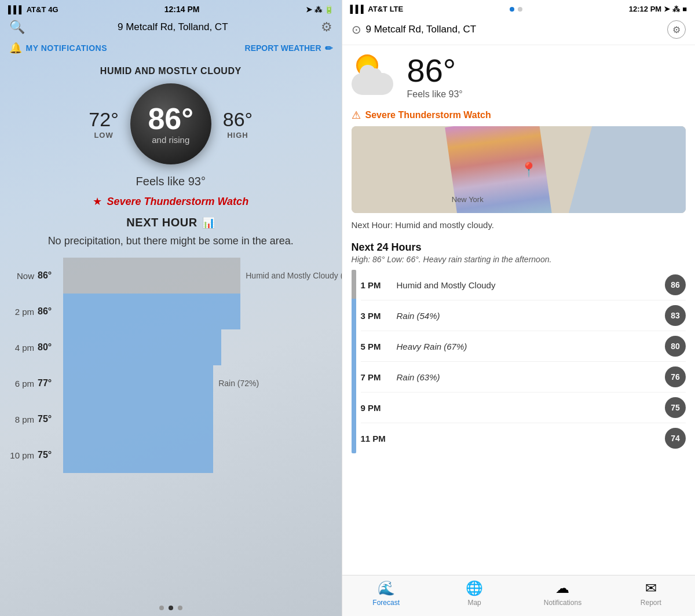 The image size is (695, 616). Describe the element at coordinates (173, 27) in the screenshot. I see `location-label-left: 9 Metcalf Rd, Tolland, CT` at that location.